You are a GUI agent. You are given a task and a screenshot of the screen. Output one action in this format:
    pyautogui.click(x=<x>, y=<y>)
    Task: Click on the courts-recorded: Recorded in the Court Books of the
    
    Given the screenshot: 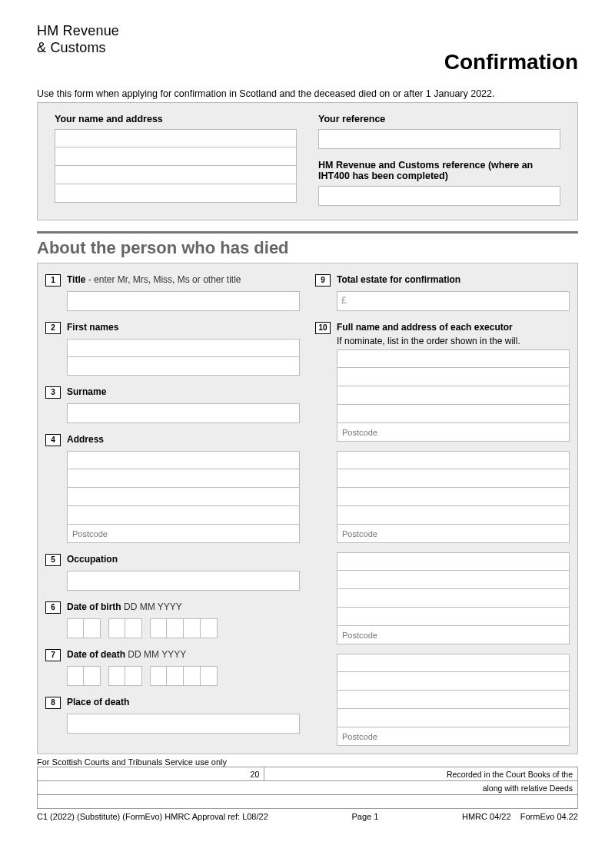 What is the action you would take?
    pyautogui.click(x=421, y=774)
    